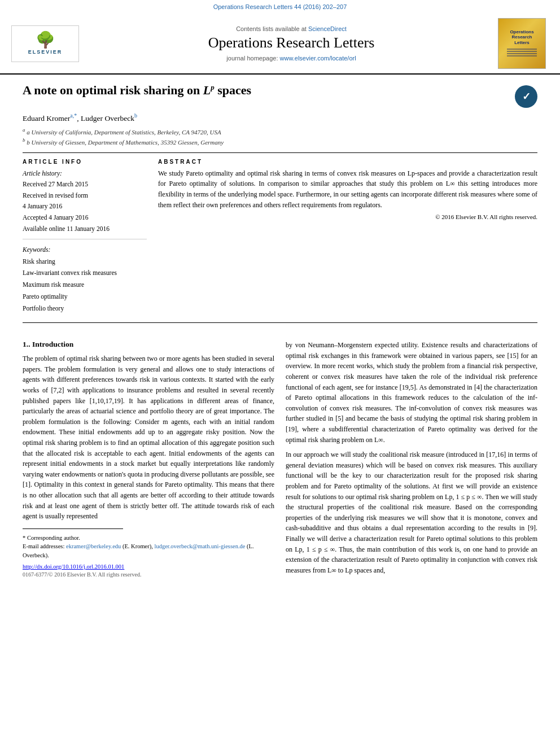 Image resolution: width=560 pixels, height=747 pixels. I want to click on keyword-2: Law-invariant convex risk measures, so click(85, 273).